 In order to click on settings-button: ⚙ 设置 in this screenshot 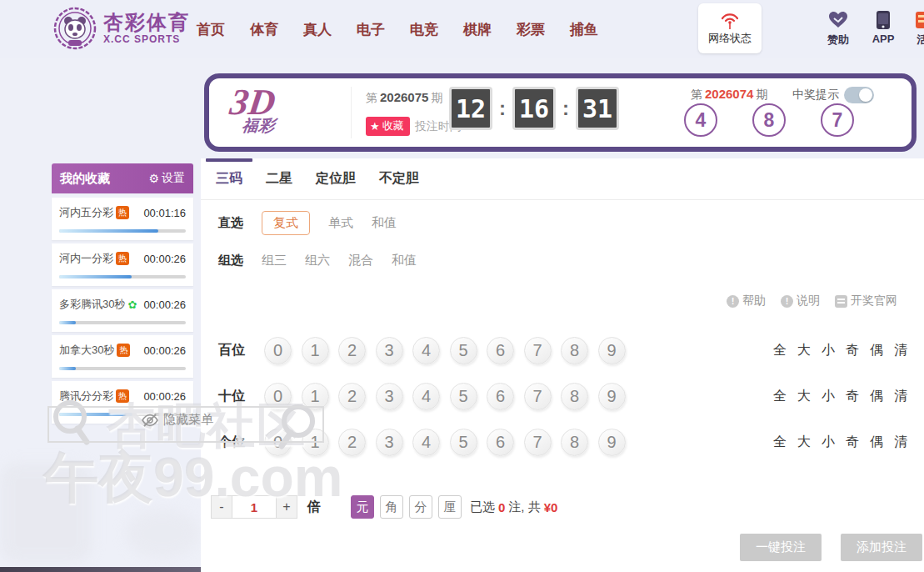, I will do `click(167, 178)`.